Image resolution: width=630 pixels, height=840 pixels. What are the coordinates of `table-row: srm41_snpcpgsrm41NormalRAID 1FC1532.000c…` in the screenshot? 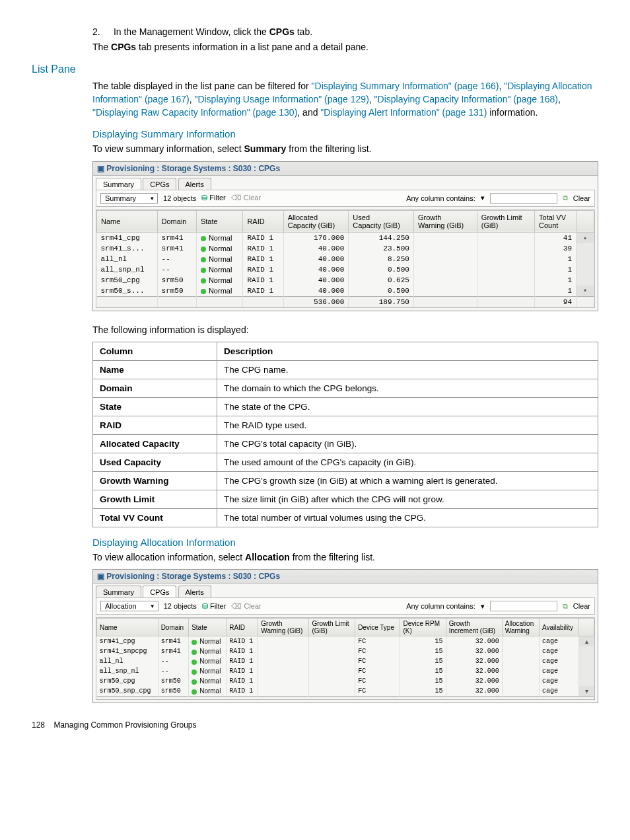 It's located at (346, 652).